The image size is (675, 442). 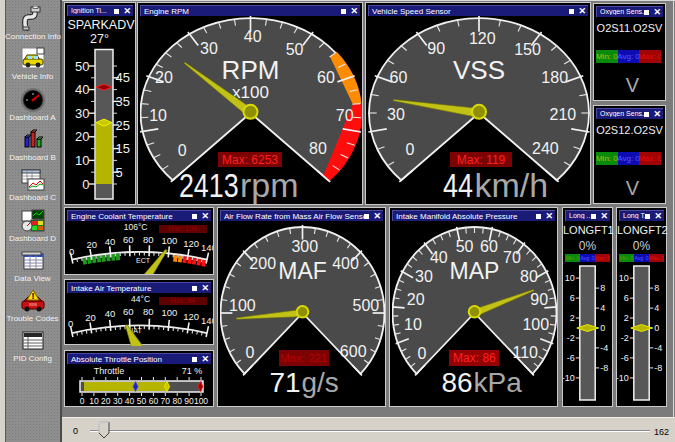 I want to click on svg-text: 200, so click(x=262, y=264).